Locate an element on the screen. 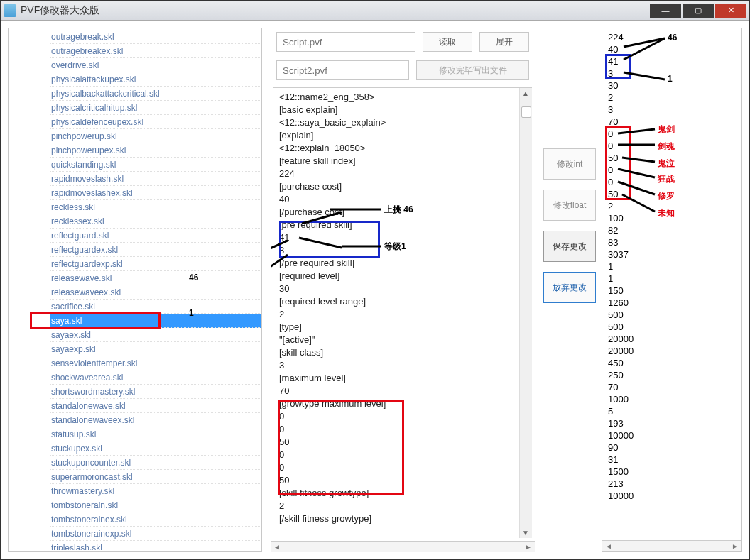  file-item: physicalcriticalhitup.skl is located at coordinates (156, 108).